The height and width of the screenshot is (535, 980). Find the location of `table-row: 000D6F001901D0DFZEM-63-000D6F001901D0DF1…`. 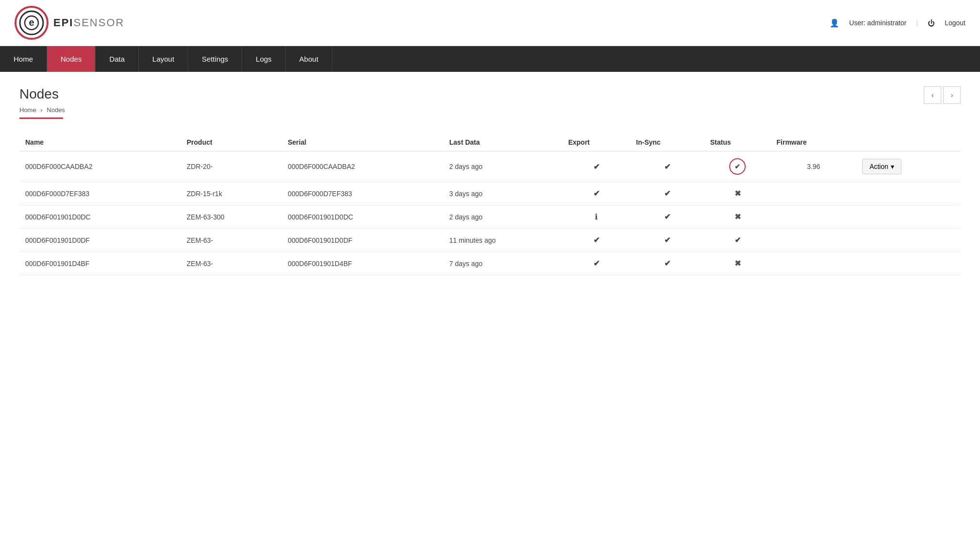

table-row: 000D6F001901D0DFZEM-63-000D6F001901D0DF1… is located at coordinates (490, 240).